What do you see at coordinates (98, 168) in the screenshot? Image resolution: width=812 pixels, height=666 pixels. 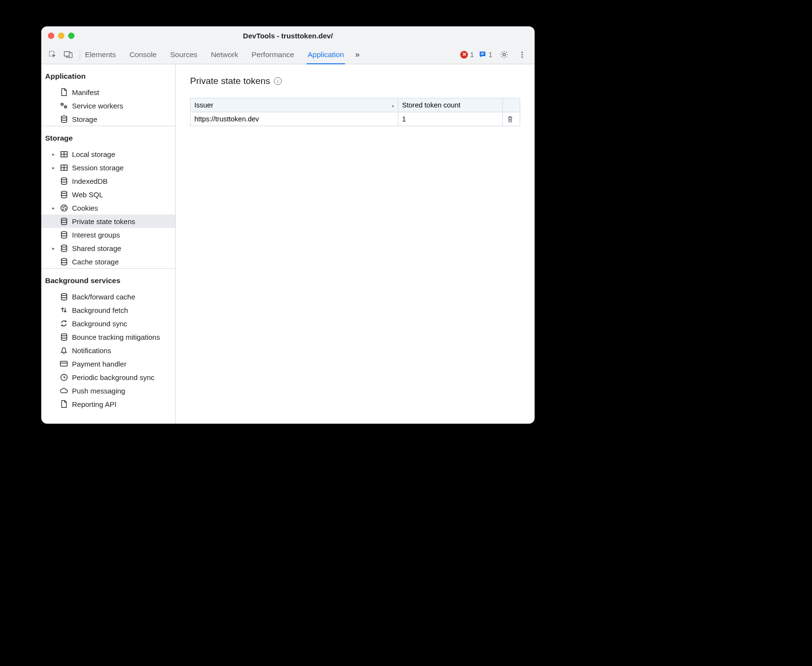 I see `sidebar-item-label: Session storage` at bounding box center [98, 168].